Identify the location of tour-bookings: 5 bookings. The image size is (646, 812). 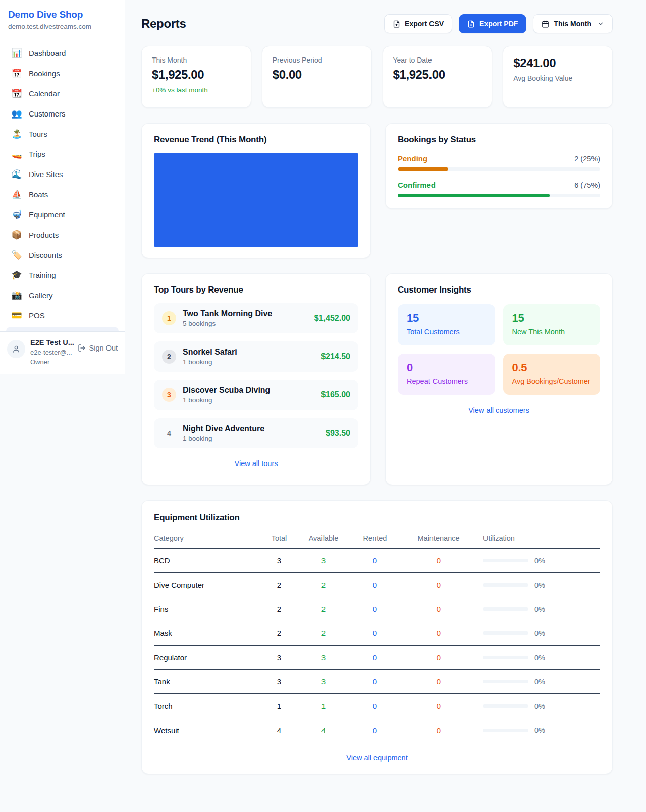
(227, 324).